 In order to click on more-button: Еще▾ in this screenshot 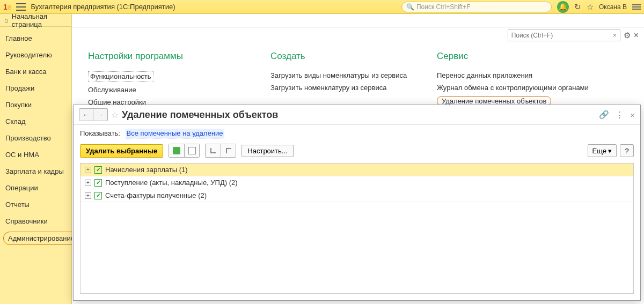, I will do `click(602, 151)`.